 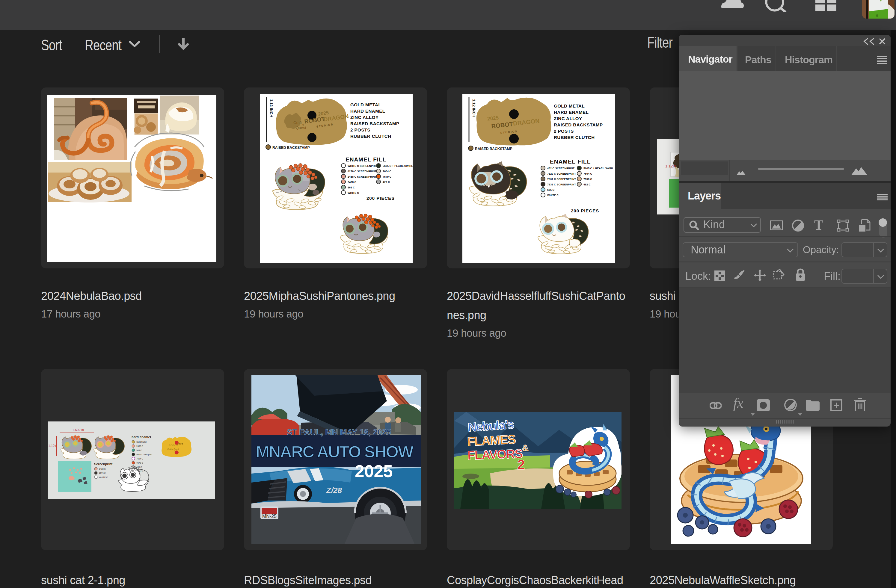 I want to click on svg-text: Z/28, so click(x=334, y=490).